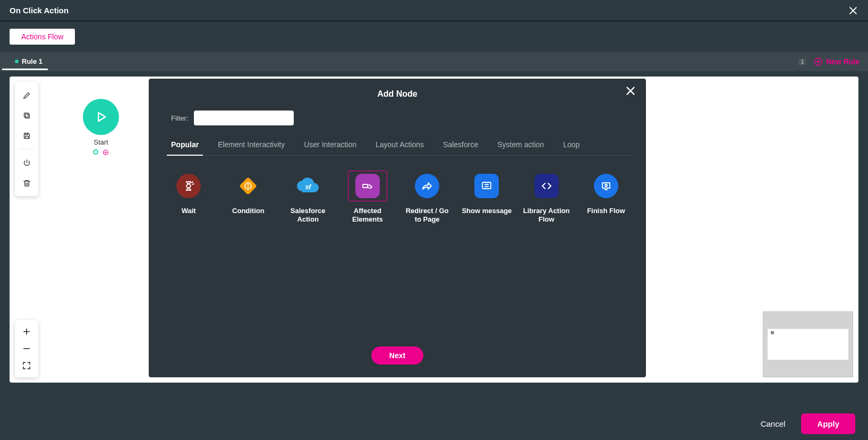 The image size is (868, 440). Describe the element at coordinates (27, 183) in the screenshot. I see `delete-button` at that location.